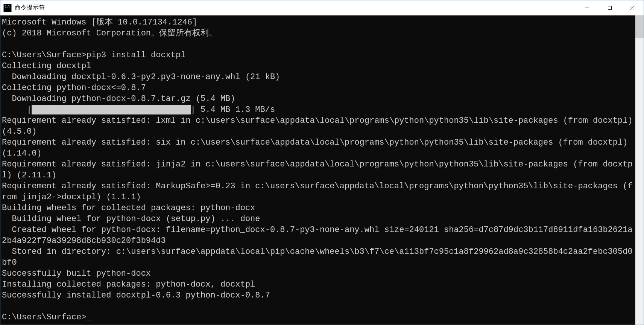  I want to click on output-line: (c) 2018 Microsoft Corporation。保留所有权利。, so click(109, 33).